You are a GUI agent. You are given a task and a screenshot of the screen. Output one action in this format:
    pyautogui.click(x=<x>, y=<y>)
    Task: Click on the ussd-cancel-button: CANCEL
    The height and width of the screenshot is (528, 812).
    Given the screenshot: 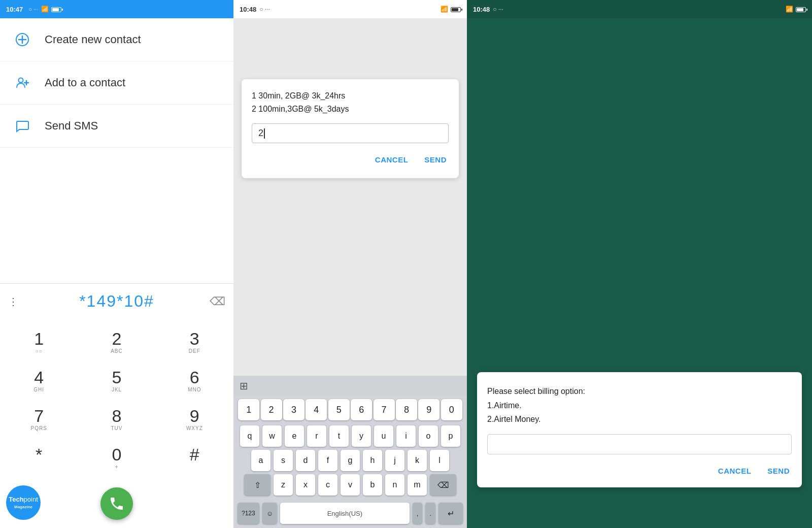 What is the action you would take?
    pyautogui.click(x=392, y=159)
    